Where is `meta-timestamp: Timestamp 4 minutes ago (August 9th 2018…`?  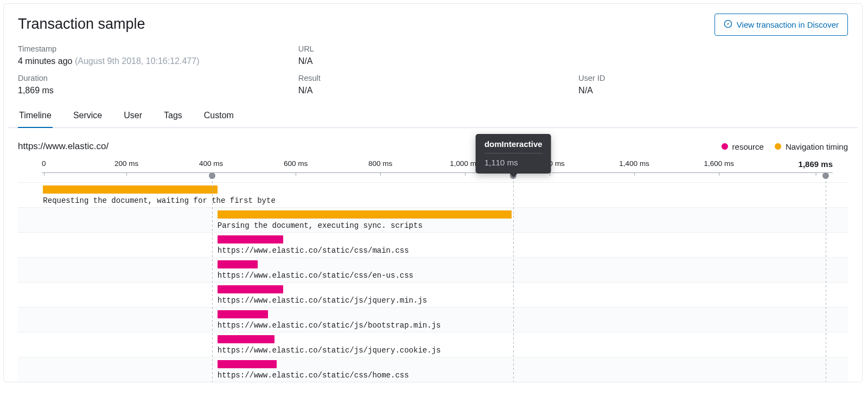 meta-timestamp: Timestamp 4 minutes ago (August 9th 2018… is located at coordinates (153, 55).